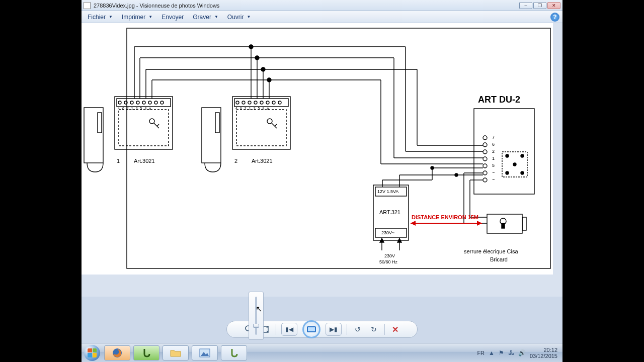 The image size is (644, 362). What do you see at coordinates (100, 17) in the screenshot?
I see `menu-file: Fichier▼` at bounding box center [100, 17].